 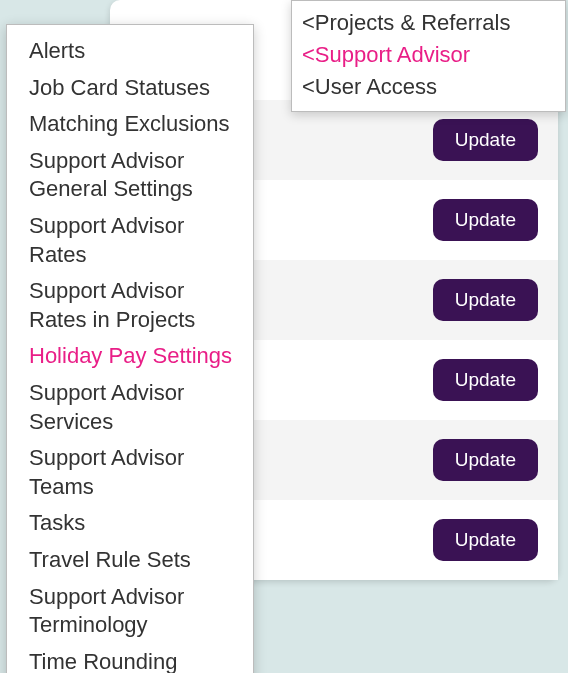 What do you see at coordinates (135, 88) in the screenshot?
I see `submenu-item-job-card-statuses: Job Card Statuses` at bounding box center [135, 88].